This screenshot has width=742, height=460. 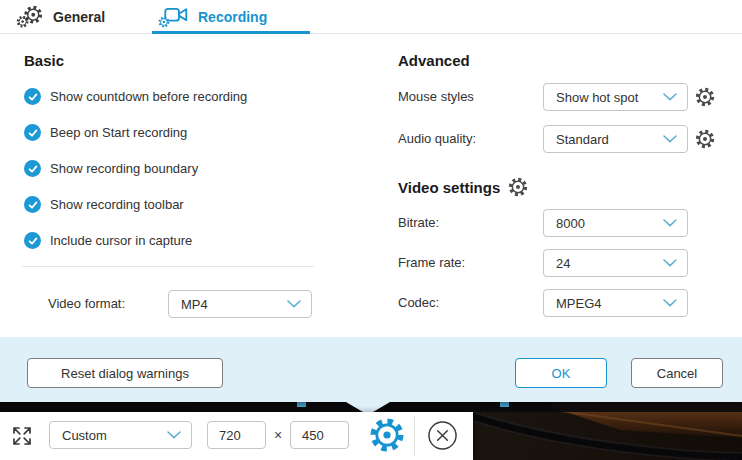 I want to click on codec-select: MPEG4, so click(x=616, y=303).